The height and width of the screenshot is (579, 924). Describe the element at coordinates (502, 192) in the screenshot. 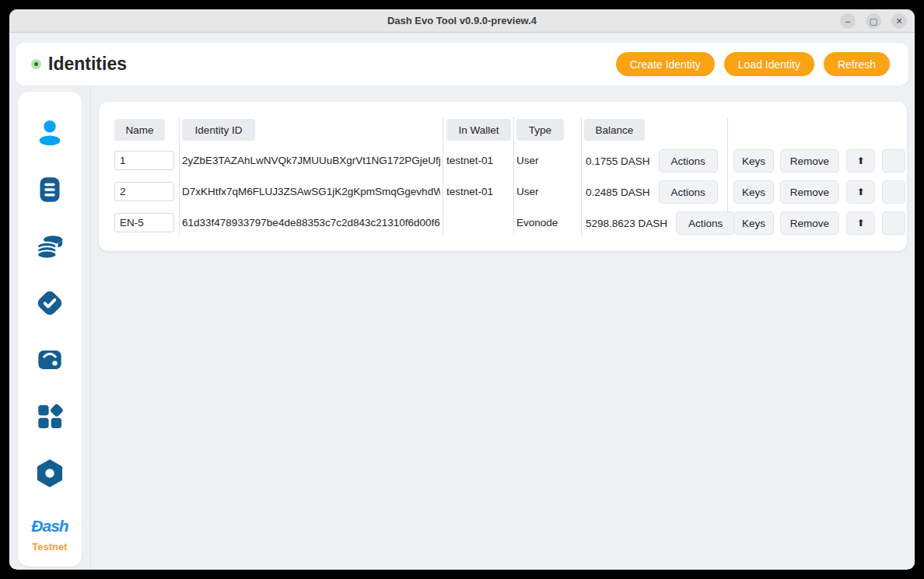

I see `table-row: D7xKHtfx7qM6FLUJ3ZSAwSG1jK2gKpmSmqGgevhd…` at that location.